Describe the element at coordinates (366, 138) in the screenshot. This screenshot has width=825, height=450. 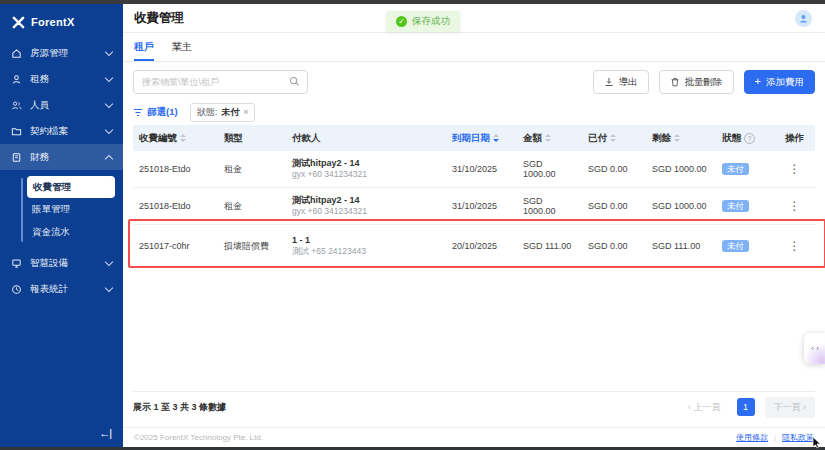
I see `column-header-payer: 付款人` at that location.